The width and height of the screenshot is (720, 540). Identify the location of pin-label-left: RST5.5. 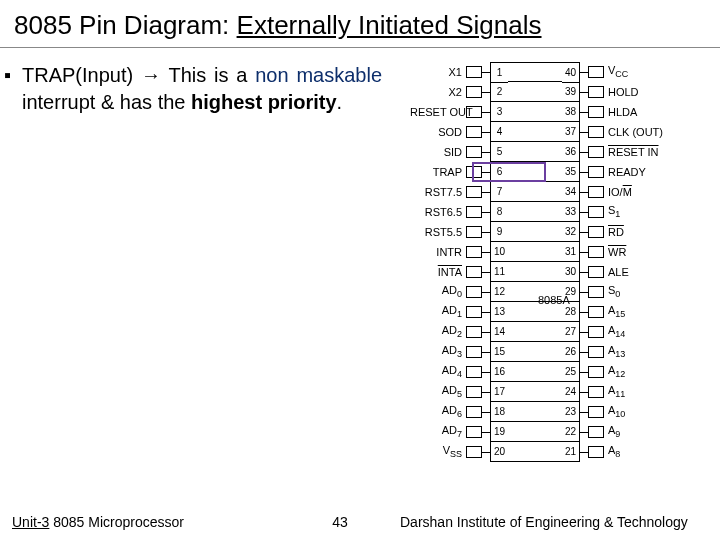
(438, 232).